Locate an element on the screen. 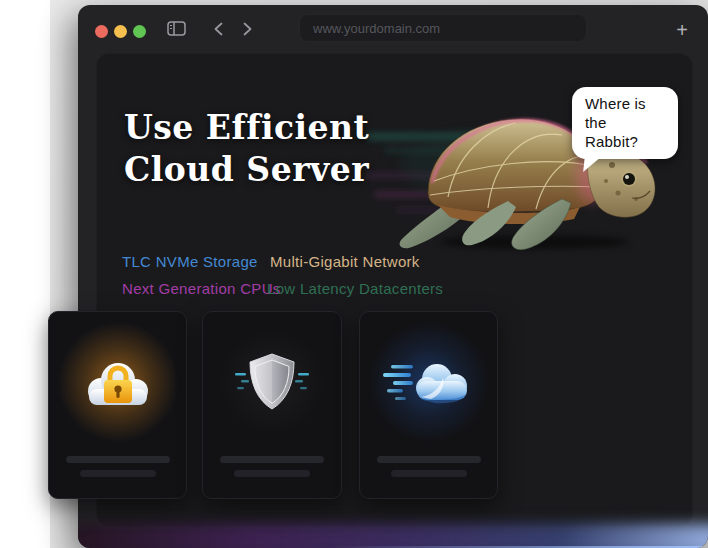 This screenshot has width=708, height=548. chevron-left-icon is located at coordinates (218, 29).